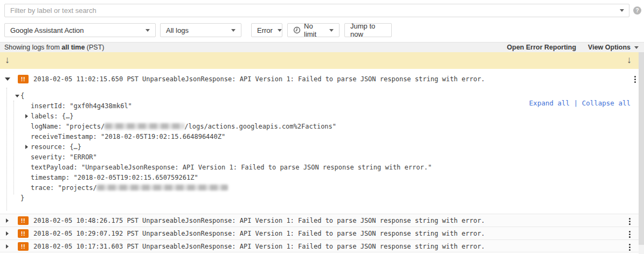 Image resolution: width=644 pixels, height=254 pixels. I want to click on log-entry-expanded: !! 2018-02-05 11:02:15.650 PSTUnparseabl…, so click(319, 79).